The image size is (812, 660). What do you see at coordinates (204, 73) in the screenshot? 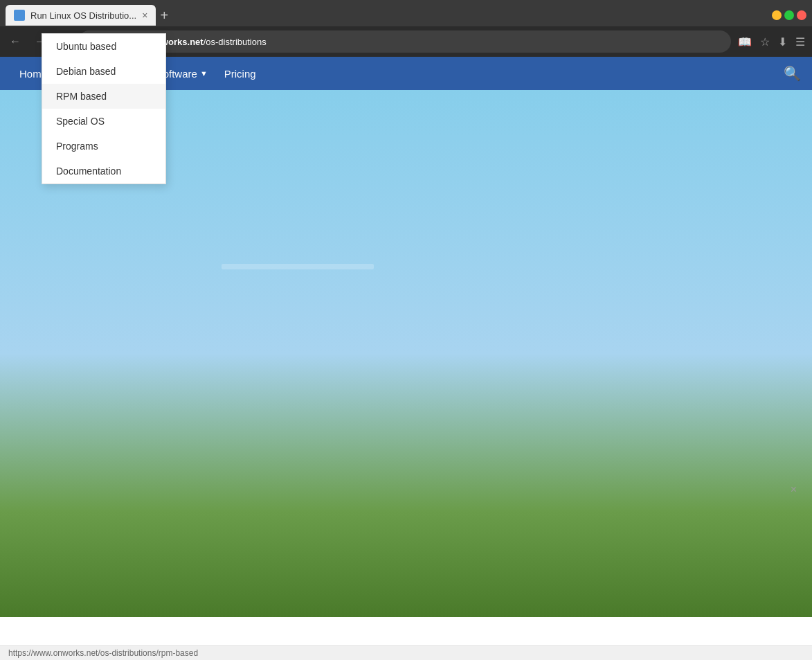
I see `software-arrow-icon: ▼` at bounding box center [204, 73].